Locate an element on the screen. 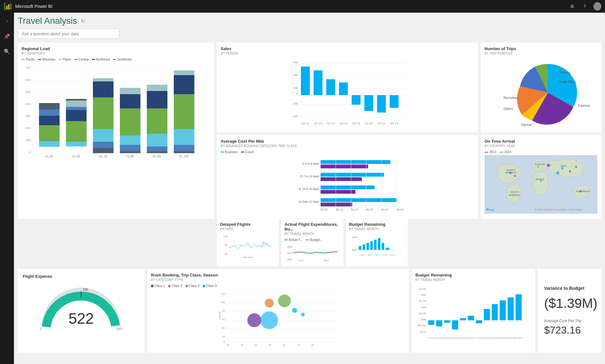 The image size is (605, 364). svg-text: 2/1/2014 is located at coordinates (439, 338).